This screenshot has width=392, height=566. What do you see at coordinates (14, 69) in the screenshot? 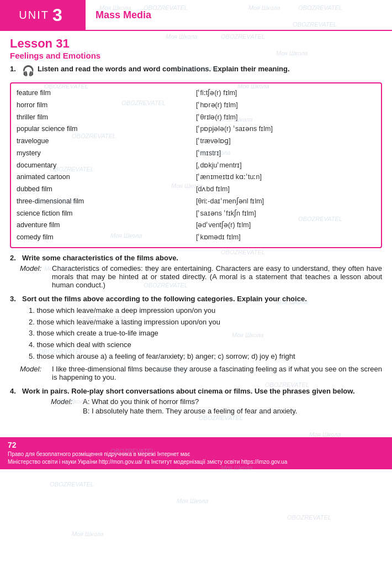
I see `exercise-1-number: 1.` at bounding box center [14, 69].